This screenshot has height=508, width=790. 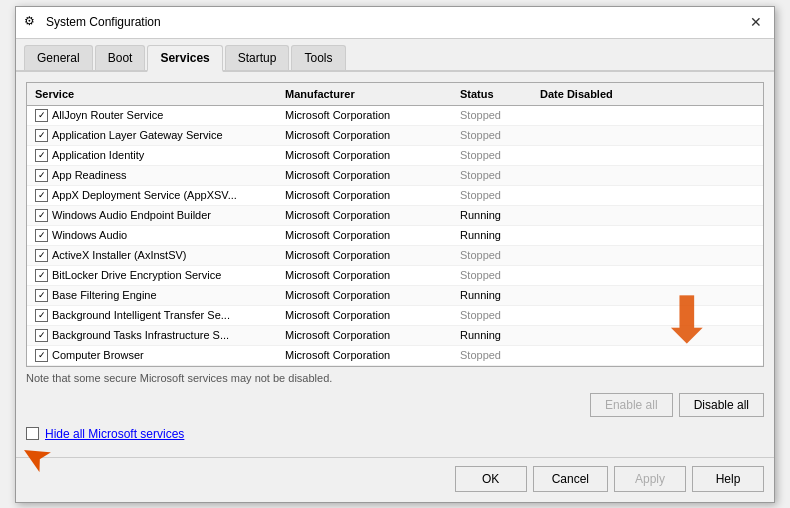 I want to click on status-cell-2: Stopped, so click(x=496, y=155).